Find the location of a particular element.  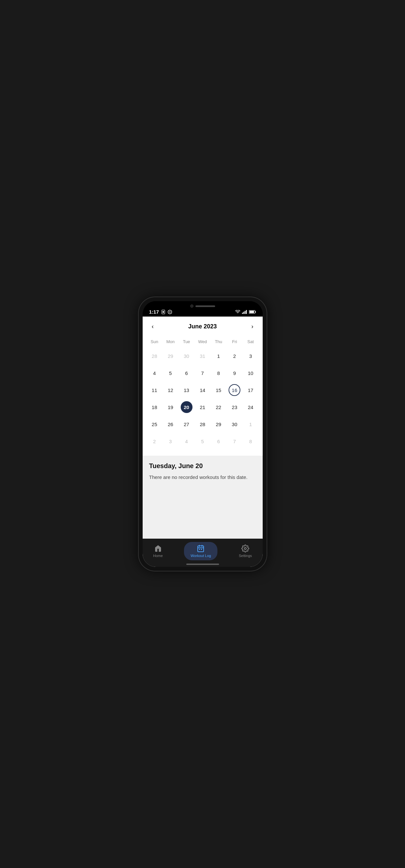

day-1-next: 1 is located at coordinates (251, 424).